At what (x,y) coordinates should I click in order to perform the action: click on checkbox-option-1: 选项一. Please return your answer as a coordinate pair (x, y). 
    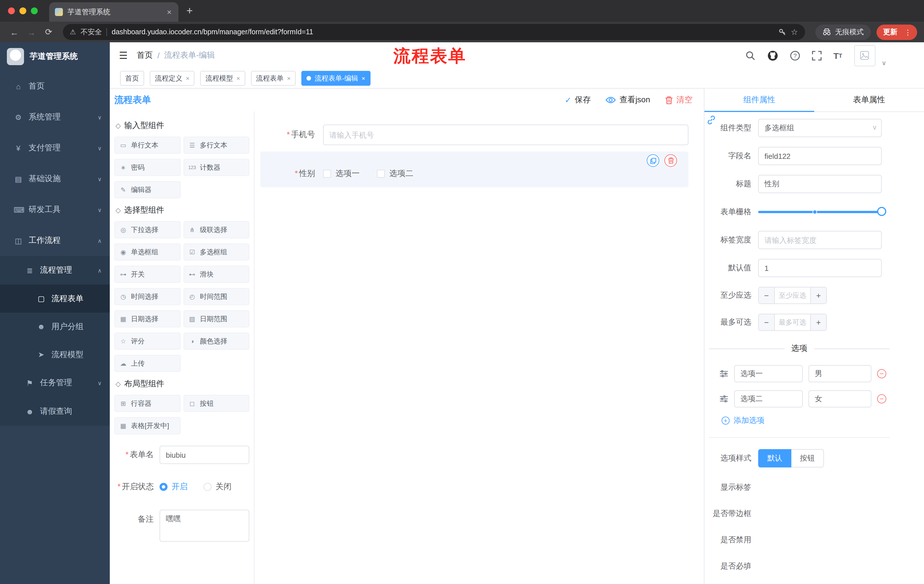
    Looking at the image, I should click on (342, 174).